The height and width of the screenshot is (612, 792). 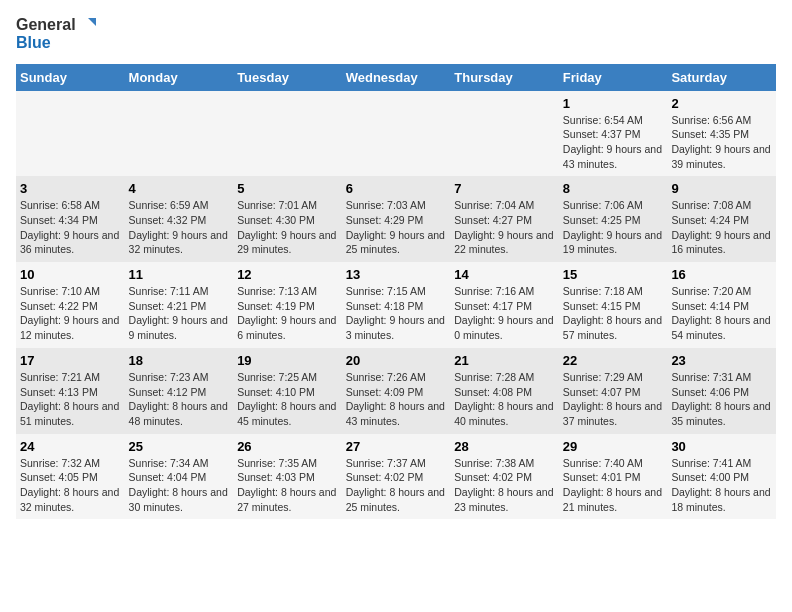 I want to click on day-number: 23, so click(x=722, y=360).